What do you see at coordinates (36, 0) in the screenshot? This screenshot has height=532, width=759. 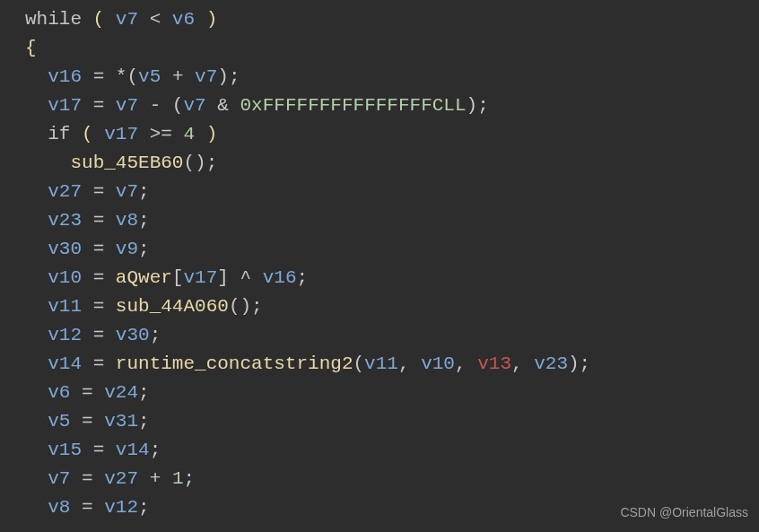 I see `var: v9` at bounding box center [36, 0].